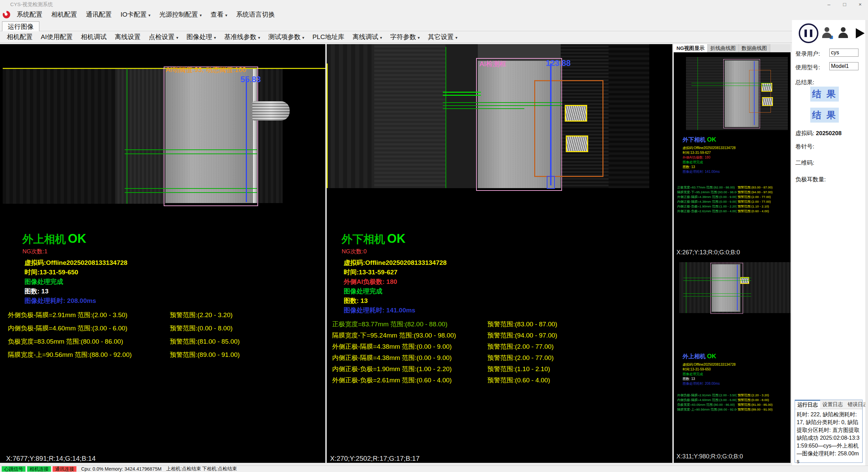 The height and width of the screenshot is (472, 868). Describe the element at coordinates (21, 26) in the screenshot. I see `tab-run-image: 运行图像` at that location.